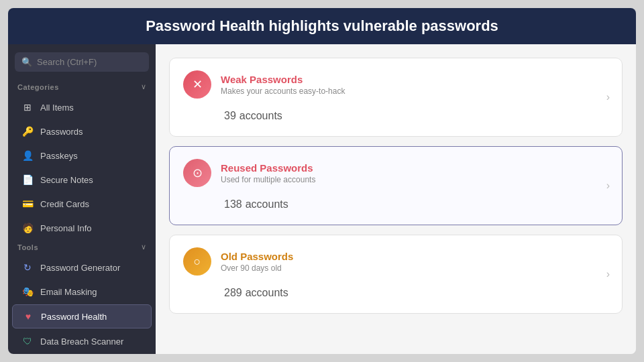 This screenshot has width=644, height=362. What do you see at coordinates (82, 341) in the screenshot?
I see `sidebar-item-data-breach-scanner: 🛡 Data Breach Scanner` at bounding box center [82, 341].